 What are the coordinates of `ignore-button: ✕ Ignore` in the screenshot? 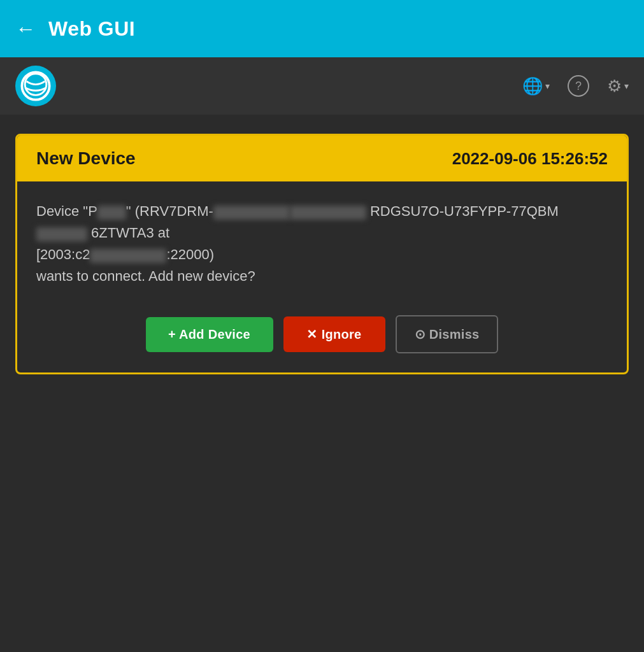 It's located at (334, 334).